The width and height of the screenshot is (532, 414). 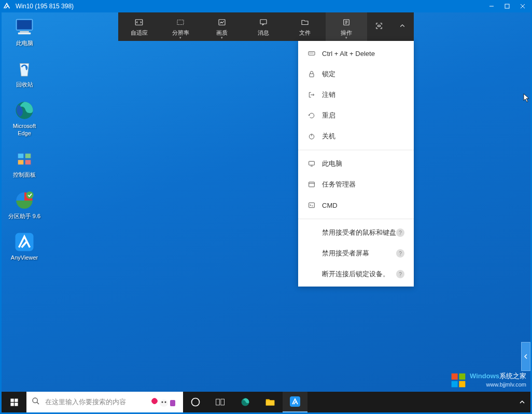 I want to click on chevron-up-icon, so click(x=402, y=26).